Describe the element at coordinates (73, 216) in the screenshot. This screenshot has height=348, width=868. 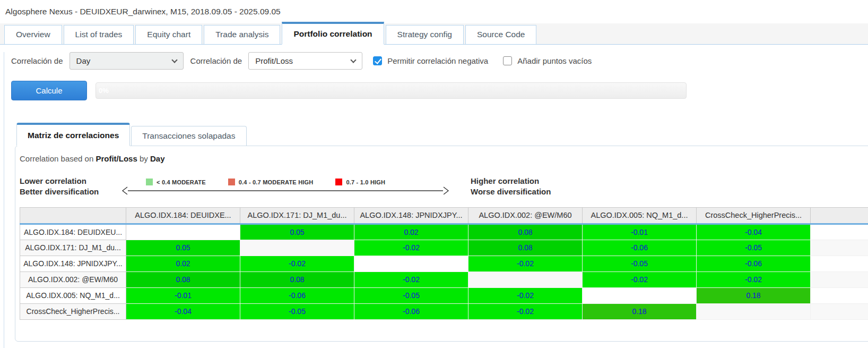
I see `matrix-corner-cell` at that location.